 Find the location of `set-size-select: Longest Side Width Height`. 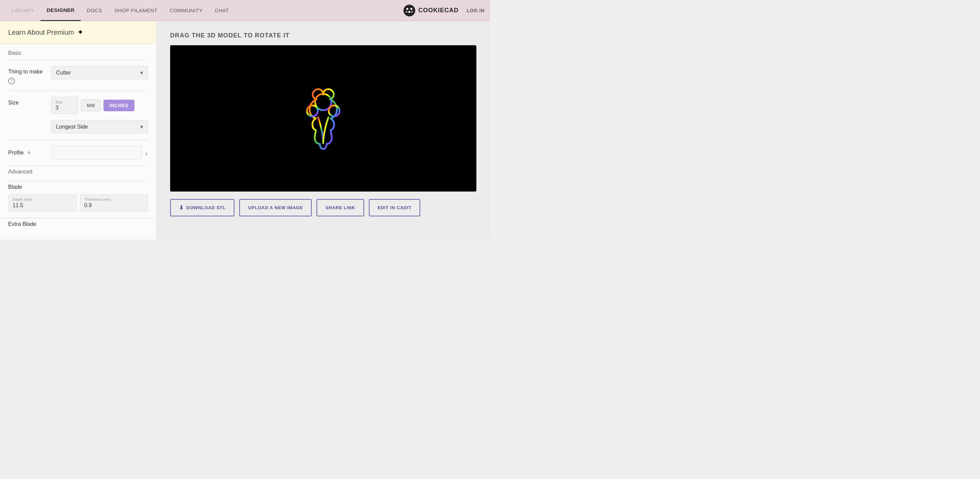

set-size-select: Longest Side Width Height is located at coordinates (100, 127).